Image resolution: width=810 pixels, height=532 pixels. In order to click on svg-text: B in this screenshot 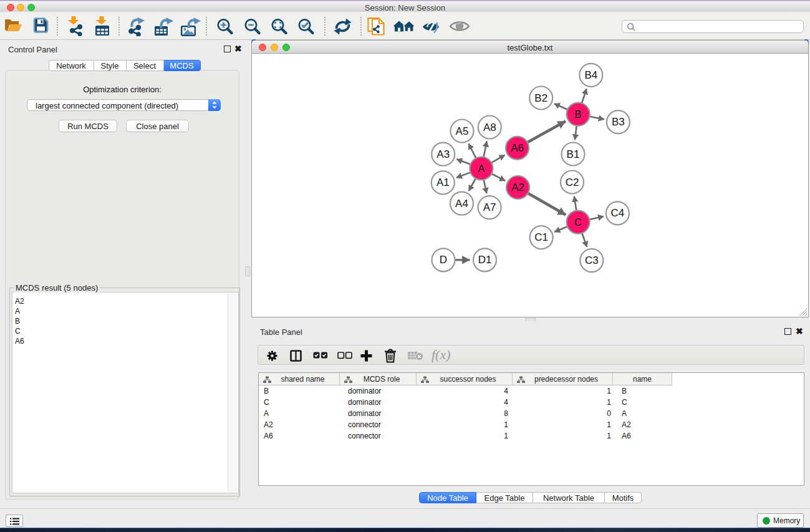, I will do `click(579, 115)`.